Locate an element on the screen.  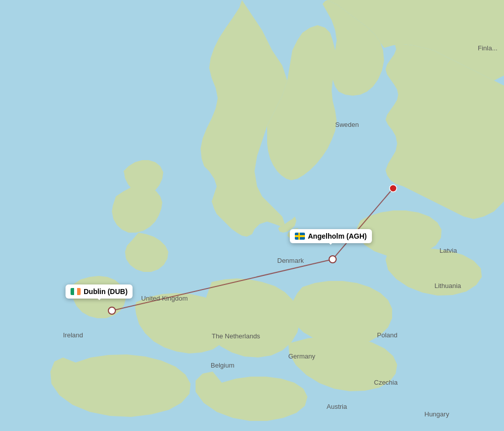
dublin-label-text: Dublin (DUB) is located at coordinates (106, 292).